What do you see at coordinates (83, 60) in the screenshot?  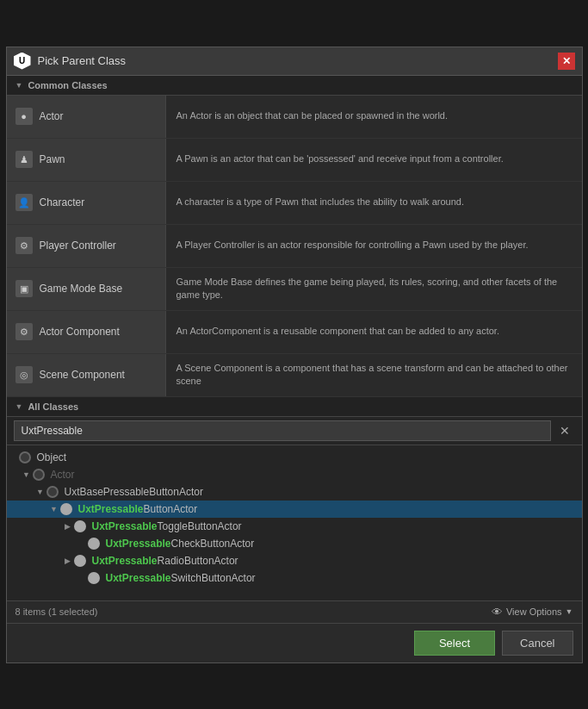 I see `dialog-title: Pick Parent Class` at bounding box center [83, 60].